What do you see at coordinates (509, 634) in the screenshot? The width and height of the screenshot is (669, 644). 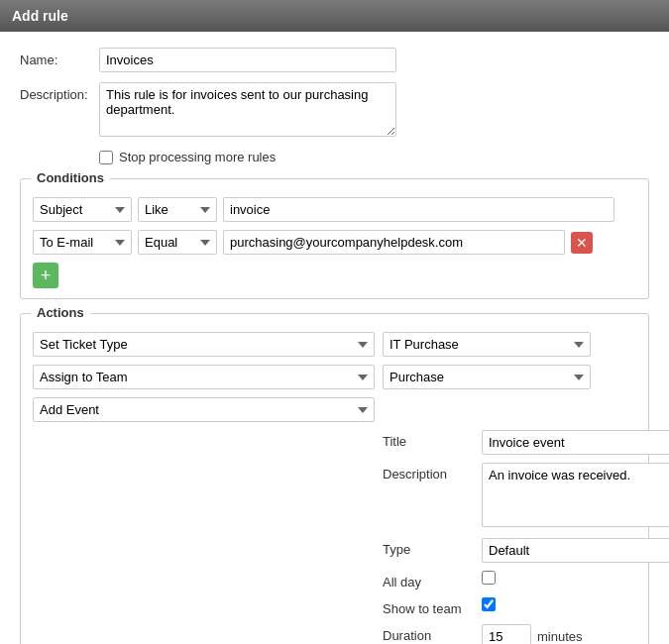 I see `event-duration-row: Duration minutes` at bounding box center [509, 634].